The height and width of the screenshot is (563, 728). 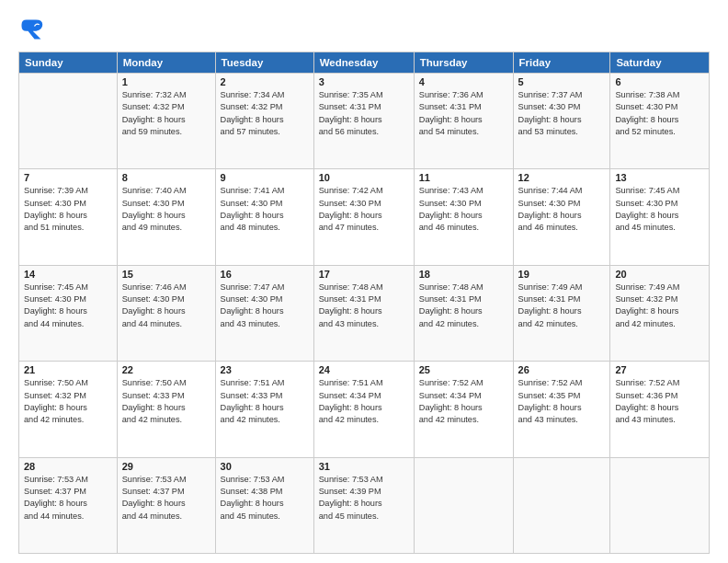 I want to click on day-number: 8, so click(x=166, y=178).